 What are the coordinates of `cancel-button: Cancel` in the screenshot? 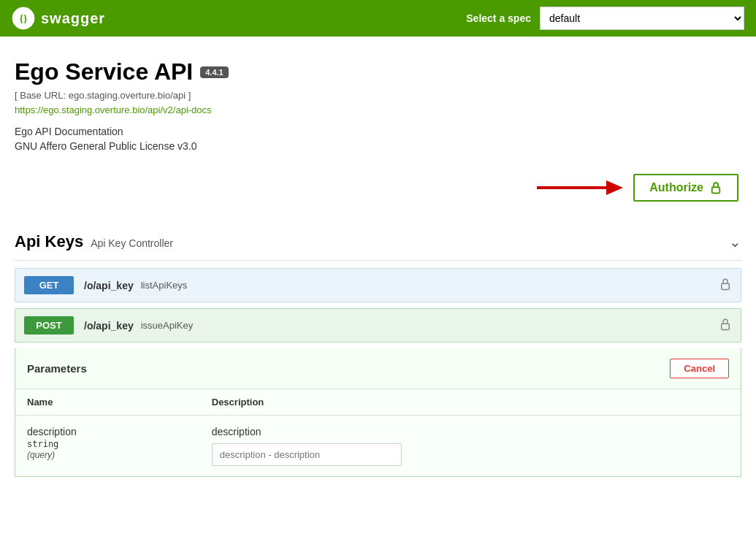 It's located at (700, 368).